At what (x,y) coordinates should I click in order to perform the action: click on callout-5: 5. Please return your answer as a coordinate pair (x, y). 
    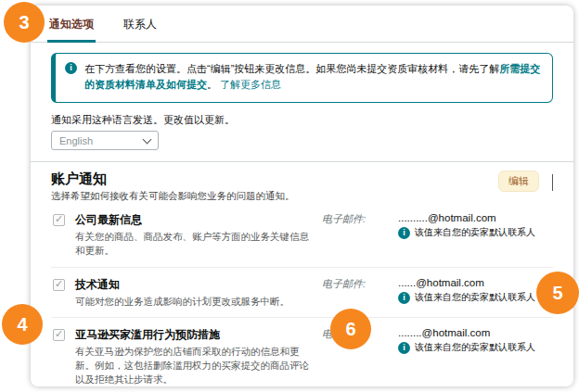
    Looking at the image, I should click on (558, 293).